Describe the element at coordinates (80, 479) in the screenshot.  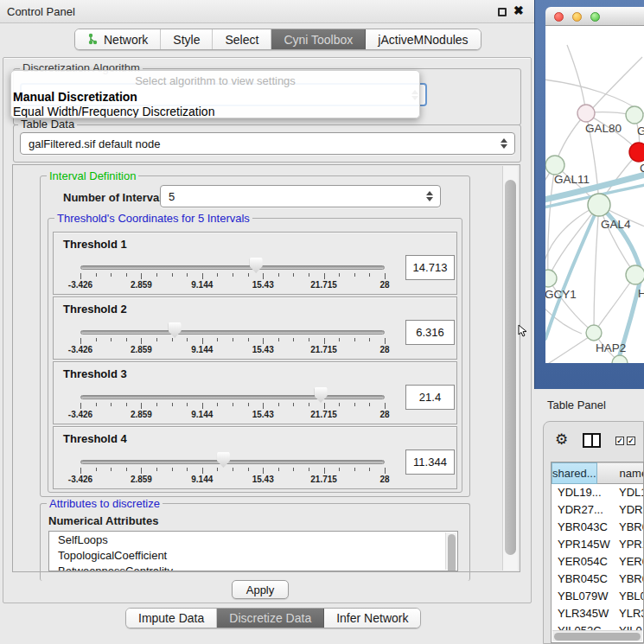
I see `tick-label: -3.426` at that location.